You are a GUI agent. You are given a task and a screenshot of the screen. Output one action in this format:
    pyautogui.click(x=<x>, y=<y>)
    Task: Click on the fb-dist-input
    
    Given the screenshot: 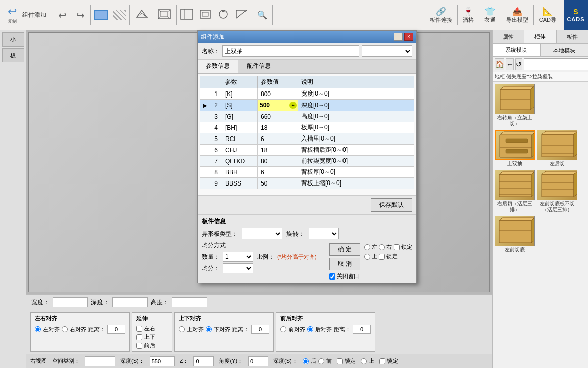 What is the action you would take?
    pyautogui.click(x=362, y=329)
    